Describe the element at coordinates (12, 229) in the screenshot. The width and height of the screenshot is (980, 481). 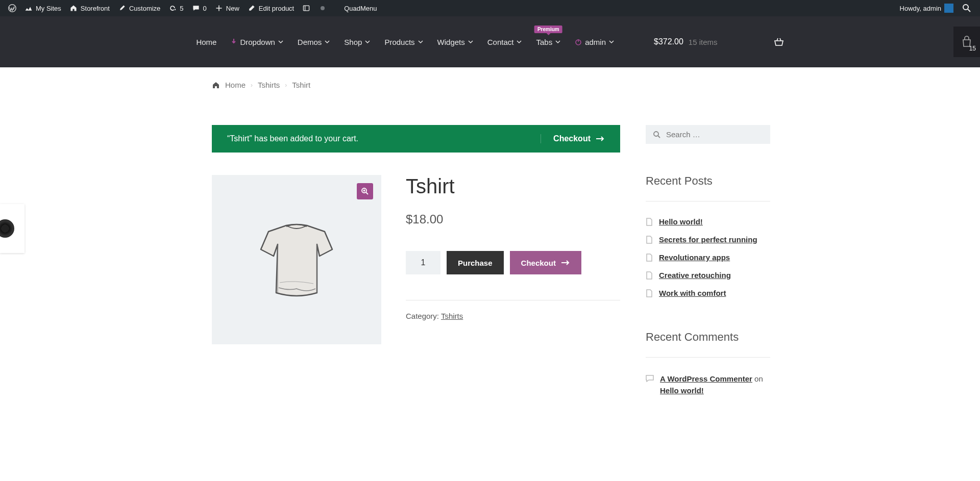
I see `prev-product-float` at that location.